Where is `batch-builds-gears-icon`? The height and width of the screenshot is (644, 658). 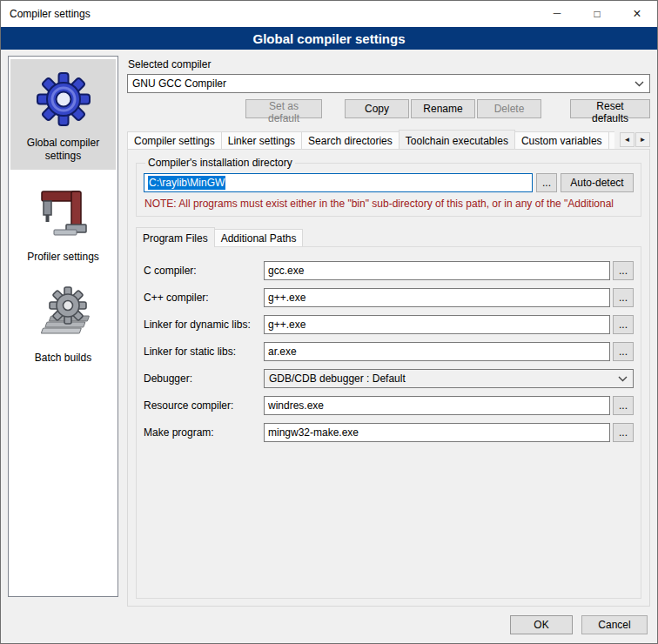 batch-builds-gears-icon is located at coordinates (64, 314).